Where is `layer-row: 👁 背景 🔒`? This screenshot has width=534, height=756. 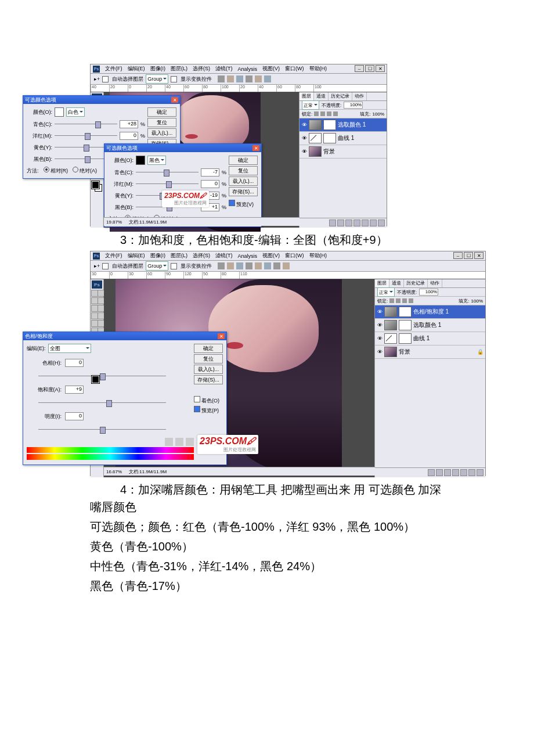 layer-row: 👁 背景 🔒 is located at coordinates (430, 352).